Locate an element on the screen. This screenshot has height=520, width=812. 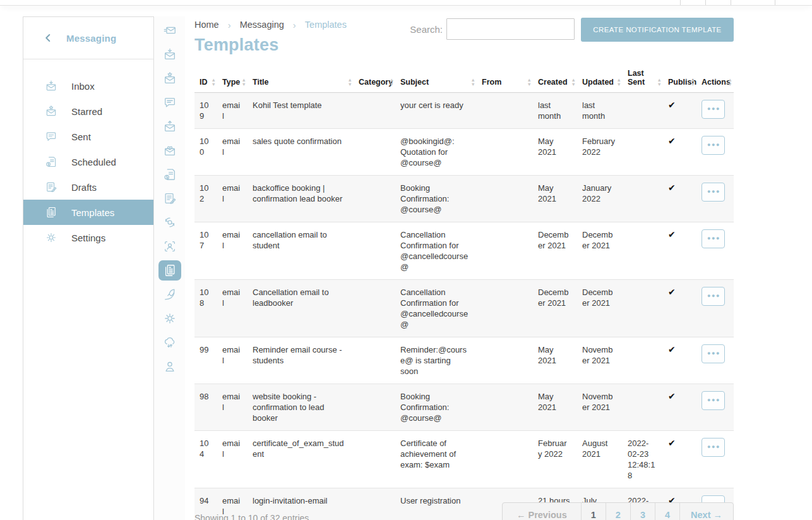
rail-button-outbox-mail-icon is located at coordinates (170, 126).